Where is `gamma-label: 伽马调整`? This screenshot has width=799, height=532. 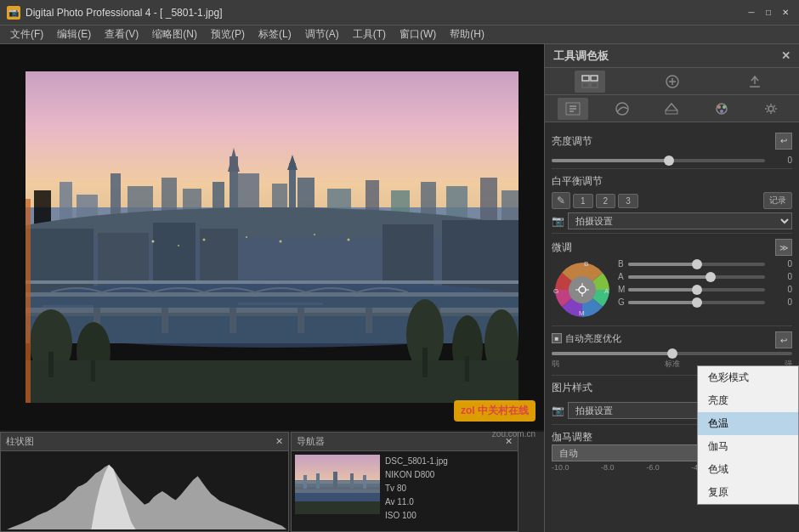
gamma-label: 伽马调整 is located at coordinates (572, 437).